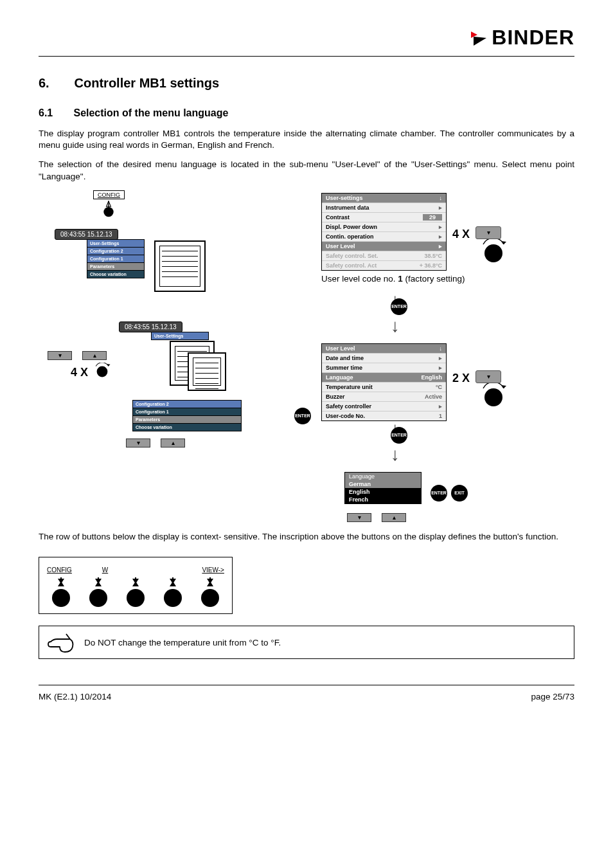 The image size is (613, 868). What do you see at coordinates (180, 336) in the screenshot?
I see `stack2-user-settings: User-Settings` at bounding box center [180, 336].